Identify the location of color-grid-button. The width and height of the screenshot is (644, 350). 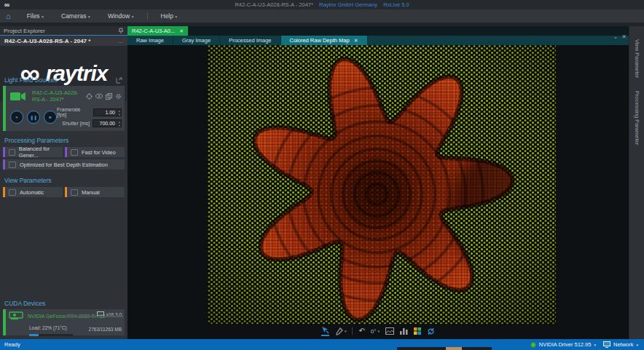
(417, 331).